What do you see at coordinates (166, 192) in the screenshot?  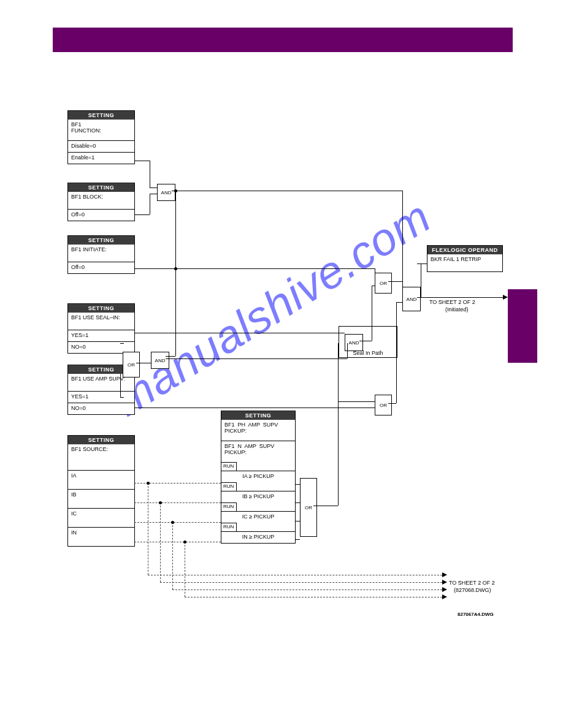 I see `gate-and-1: AND` at bounding box center [166, 192].